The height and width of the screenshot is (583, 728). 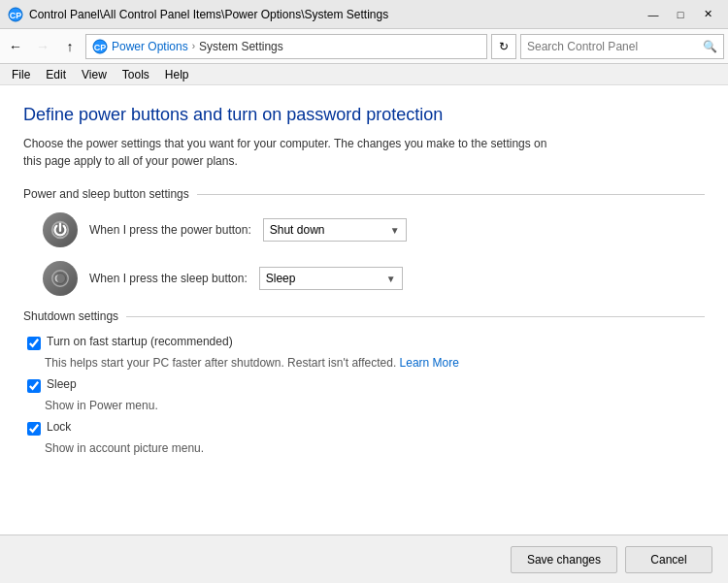 What do you see at coordinates (680, 15) in the screenshot?
I see `maximize-button: □` at bounding box center [680, 15].